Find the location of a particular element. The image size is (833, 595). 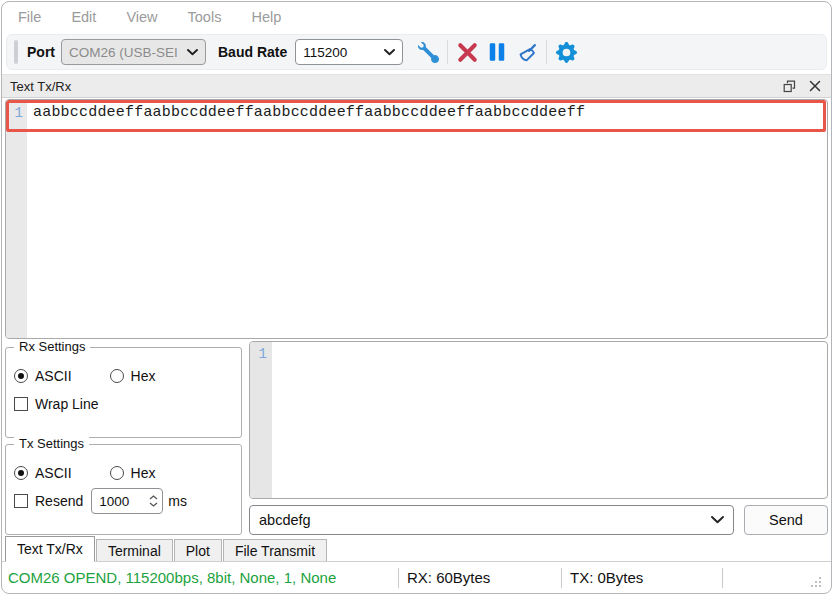

tx-settings-group: Tx Settings ASCII Hex Resend 1000 is located at coordinates (124, 490).